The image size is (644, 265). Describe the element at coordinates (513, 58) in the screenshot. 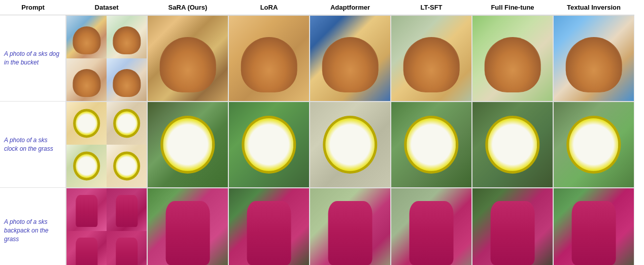

I see `fft-dog` at that location.